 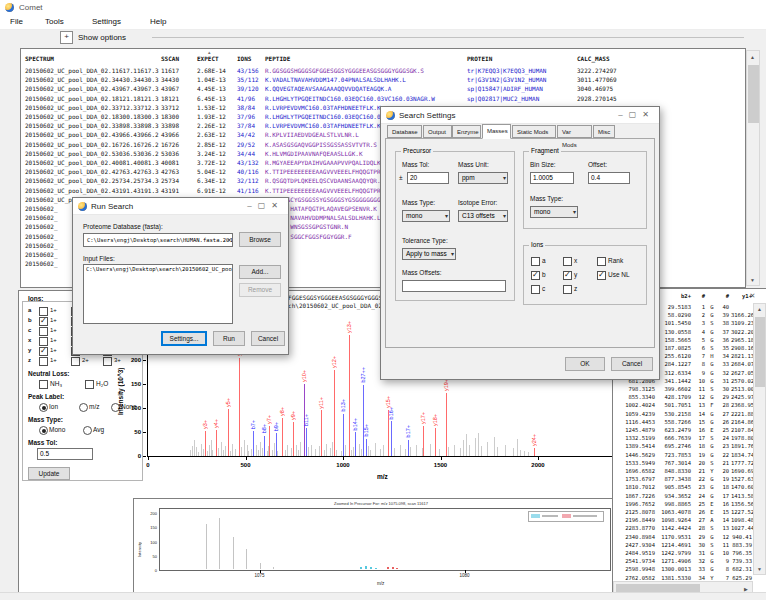 I want to click on bin-size-input: 1.0005, so click(x=552, y=178).